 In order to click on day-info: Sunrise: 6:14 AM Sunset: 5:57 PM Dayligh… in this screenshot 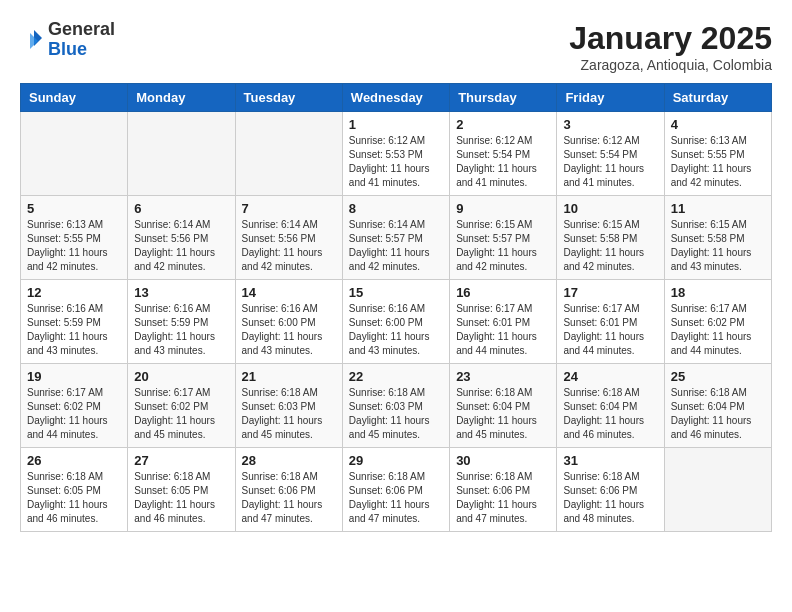, I will do `click(396, 246)`.